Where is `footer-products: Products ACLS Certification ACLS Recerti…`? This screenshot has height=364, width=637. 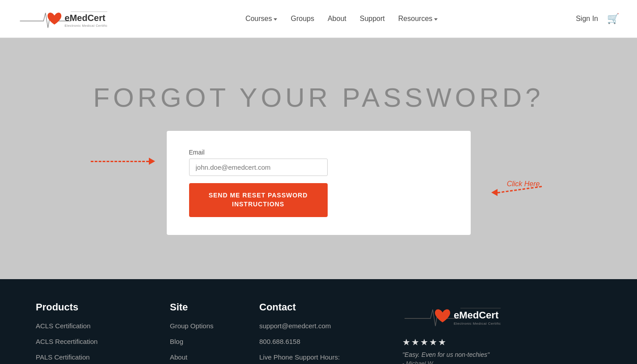
footer-products: Products ACLS Certification ACLS Recerti… is located at coordinates (98, 333).